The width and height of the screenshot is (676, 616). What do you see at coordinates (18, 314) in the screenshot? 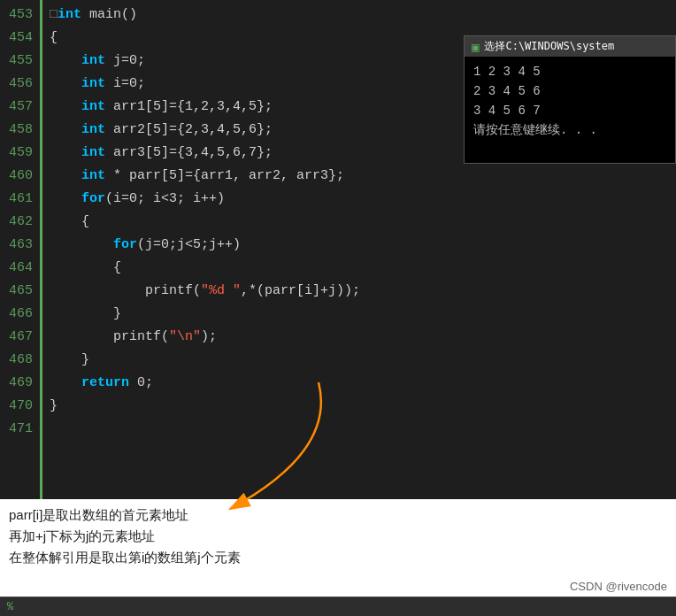
I see `line-num-466: 466` at bounding box center [18, 314].